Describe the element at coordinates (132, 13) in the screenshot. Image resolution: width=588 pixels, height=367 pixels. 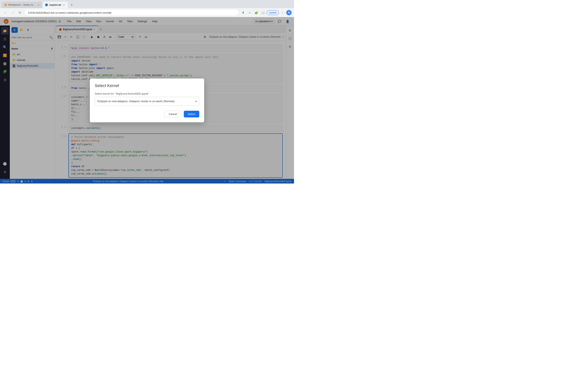
I see `address-input` at that location.